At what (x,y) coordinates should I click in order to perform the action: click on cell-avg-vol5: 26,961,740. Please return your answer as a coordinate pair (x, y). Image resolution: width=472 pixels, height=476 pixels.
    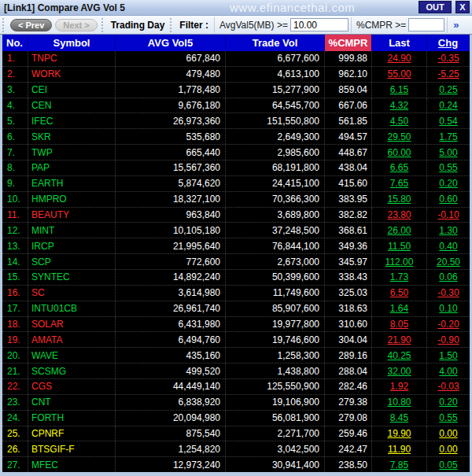
    Looking at the image, I should click on (171, 308).